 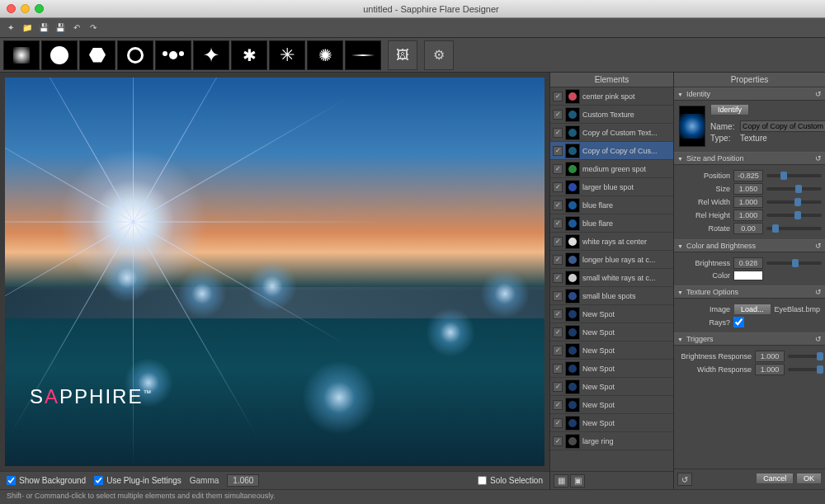 What do you see at coordinates (12, 8) in the screenshot?
I see `close-window-icon` at bounding box center [12, 8].